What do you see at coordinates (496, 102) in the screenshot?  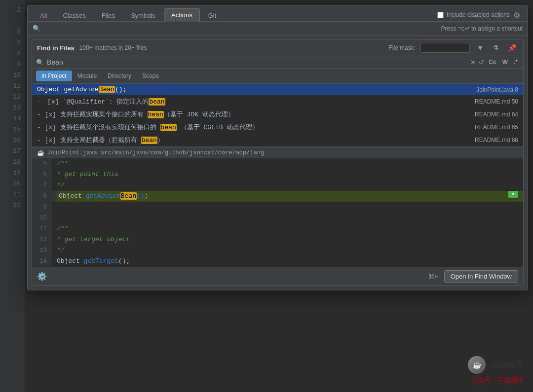 I see `result-file-1: README.md 50` at bounding box center [496, 102].